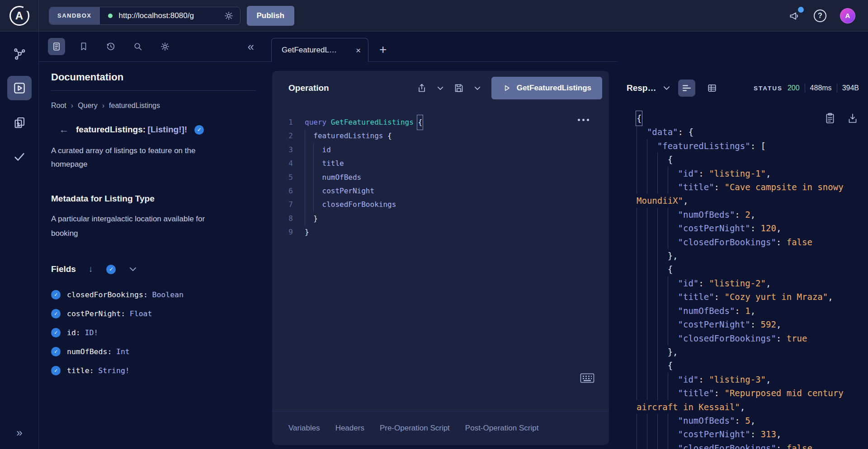 The width and height of the screenshot is (868, 449). What do you see at coordinates (199, 130) in the screenshot?
I see `field-added-check-icon: ✓` at bounding box center [199, 130].